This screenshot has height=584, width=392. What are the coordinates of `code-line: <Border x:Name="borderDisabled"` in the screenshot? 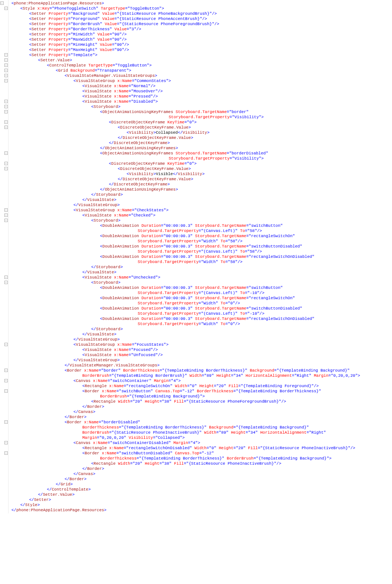 It's located at (202, 422).